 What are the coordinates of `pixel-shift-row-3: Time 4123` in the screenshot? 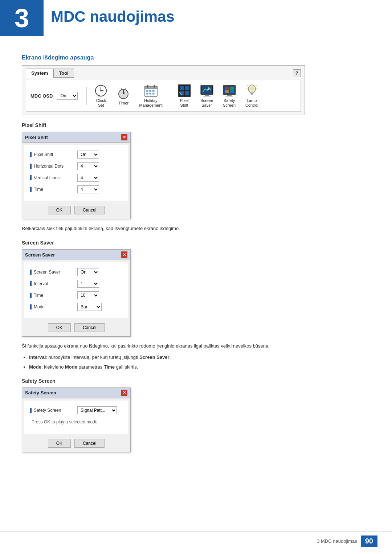 It's located at (76, 189).